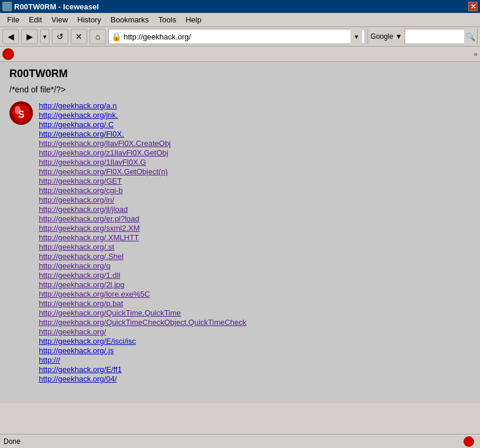 The image size is (480, 448). What do you see at coordinates (130, 20) in the screenshot?
I see `menu-bookmarks: Bookmarks` at bounding box center [130, 20].